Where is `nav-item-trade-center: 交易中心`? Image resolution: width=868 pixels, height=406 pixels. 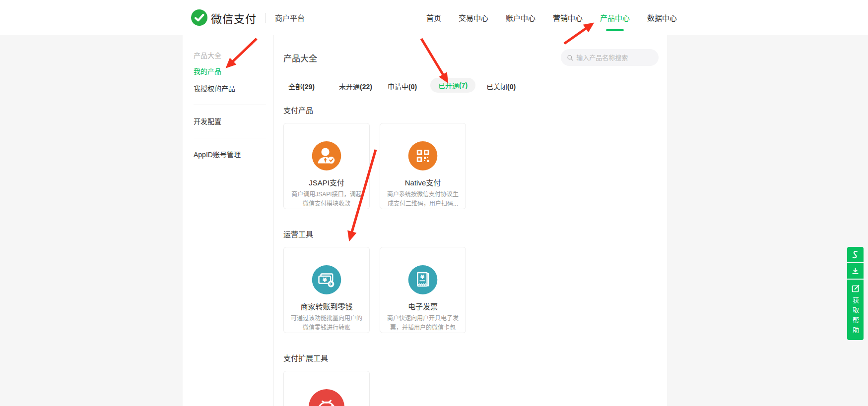
nav-item-trade-center: 交易中心 is located at coordinates (473, 18).